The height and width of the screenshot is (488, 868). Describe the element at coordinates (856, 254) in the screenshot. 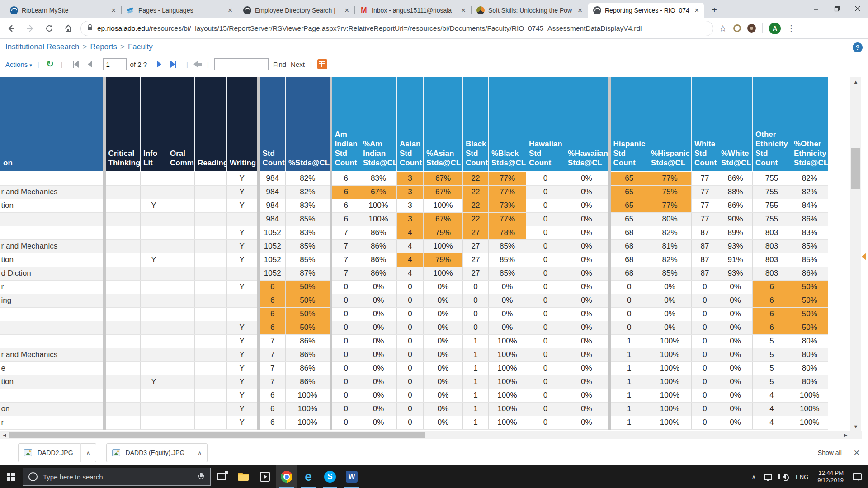

I see `vertical-scrollbar: ▲ ▼` at that location.